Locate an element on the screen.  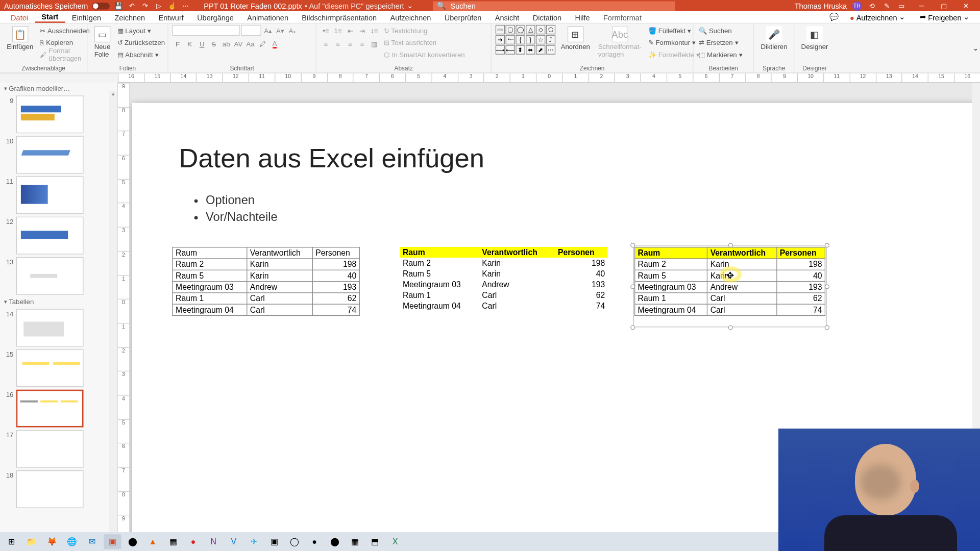
shrink-font-icon: A▾ is located at coordinates (280, 31).